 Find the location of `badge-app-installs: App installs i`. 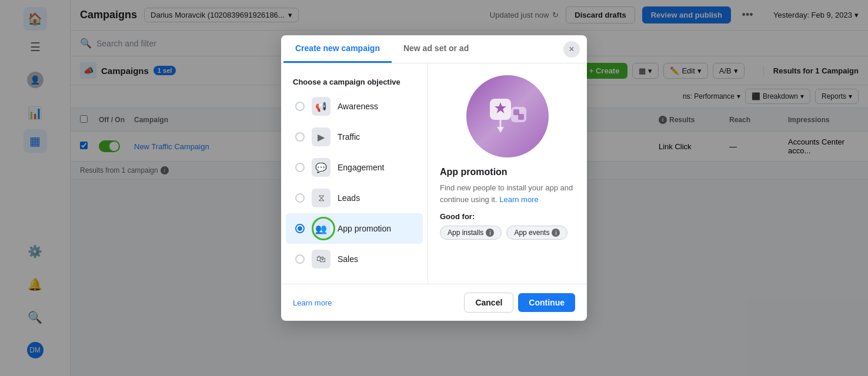

badge-app-installs: App installs i is located at coordinates (470, 233).